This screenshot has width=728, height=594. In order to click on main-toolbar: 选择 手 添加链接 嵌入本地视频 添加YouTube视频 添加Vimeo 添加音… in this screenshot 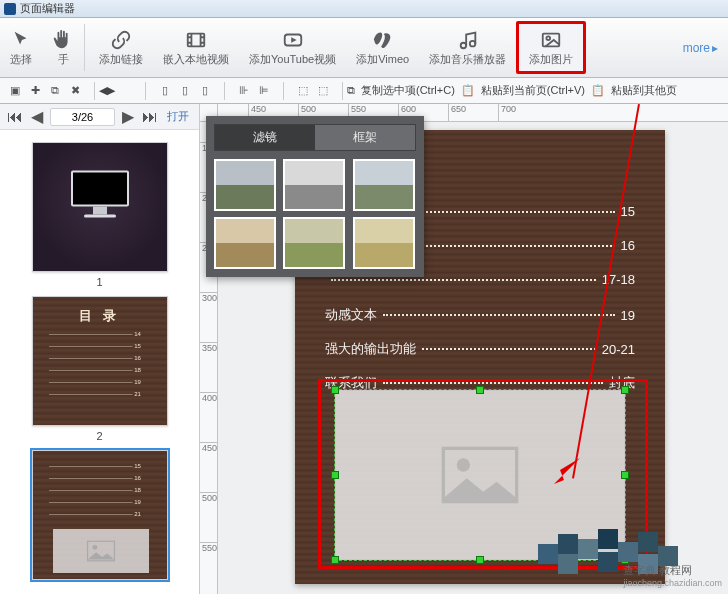, I will do `click(364, 48)`.